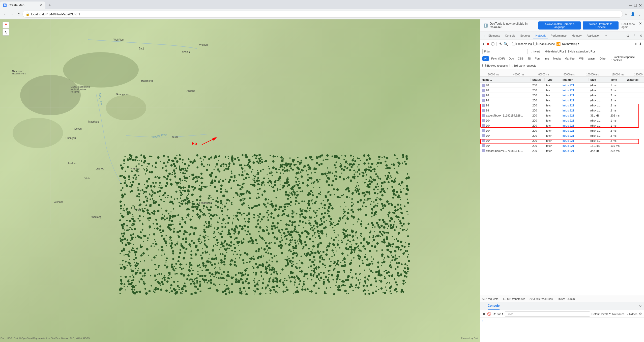  Describe the element at coordinates (560, 25) in the screenshot. I see `match-language-button: Always match Chrome's language` at that location.